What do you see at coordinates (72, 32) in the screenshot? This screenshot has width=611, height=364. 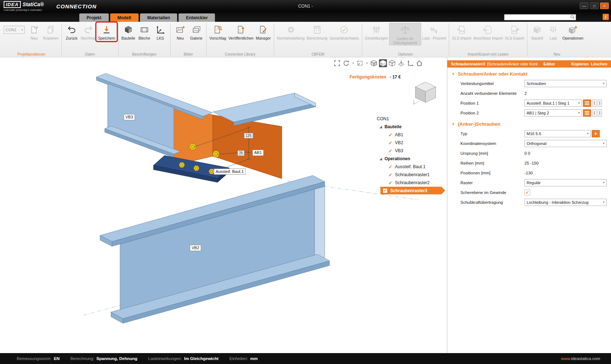 I see `undo-button: Zurück` at bounding box center [72, 32].